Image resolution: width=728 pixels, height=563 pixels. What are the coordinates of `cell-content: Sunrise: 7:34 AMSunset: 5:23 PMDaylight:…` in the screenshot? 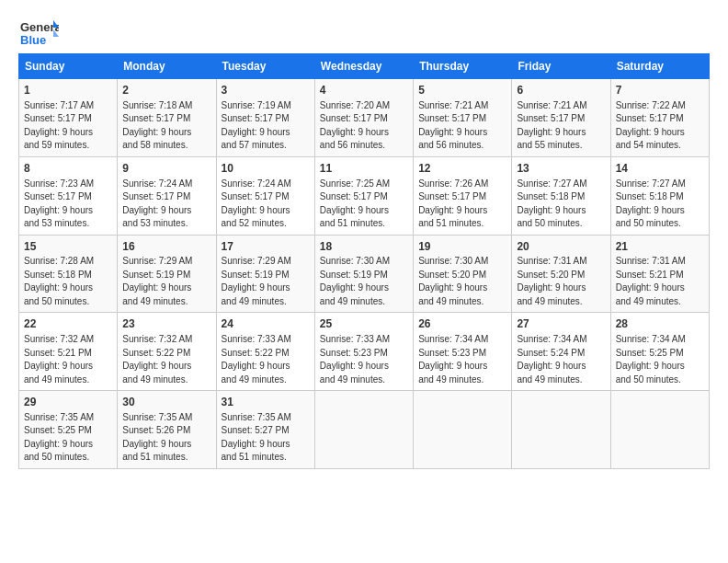 It's located at (462, 360).